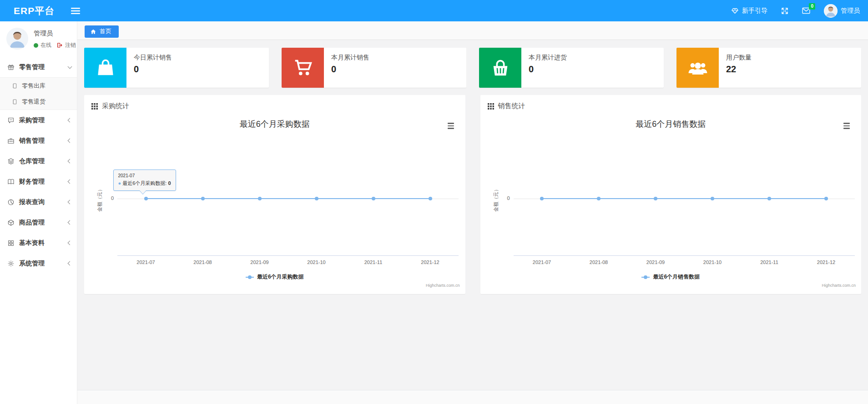 The width and height of the screenshot is (868, 404). I want to click on sidebar-item-reports: 报表查询, so click(38, 202).